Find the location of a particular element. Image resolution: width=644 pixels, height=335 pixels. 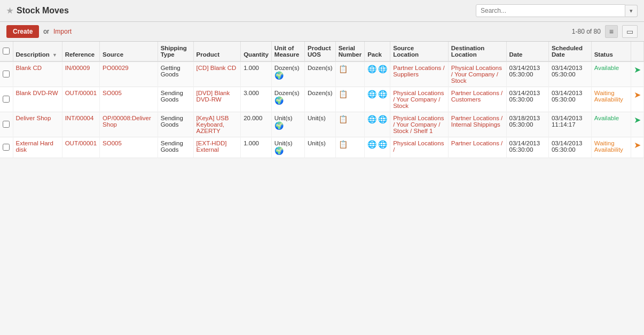

description-link: Deliver Shop is located at coordinates (34, 118).